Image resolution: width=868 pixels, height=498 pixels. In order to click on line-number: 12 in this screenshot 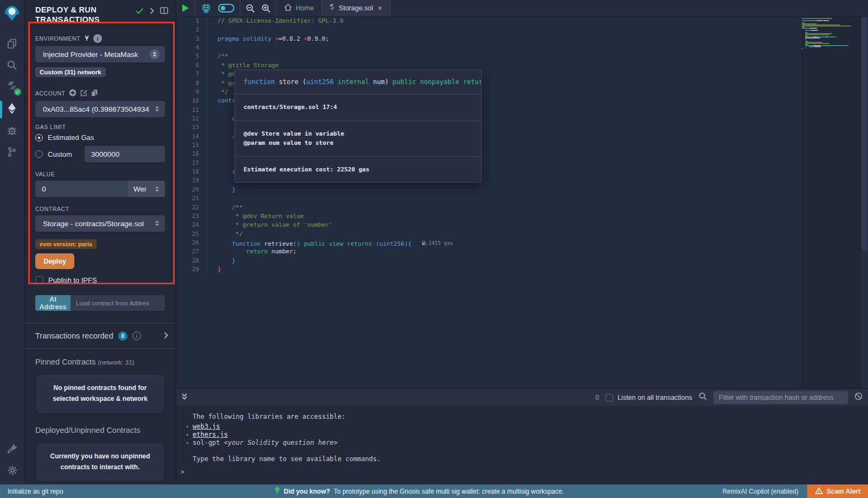, I will do `click(192, 119)`.